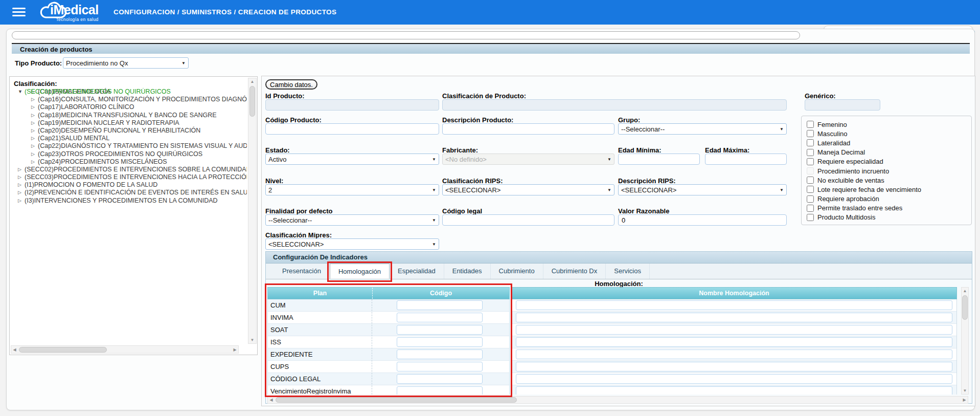 The width and height of the screenshot is (980, 416). What do you see at coordinates (702, 129) in the screenshot?
I see `grupo-select: --Seleccionar--` at bounding box center [702, 129].